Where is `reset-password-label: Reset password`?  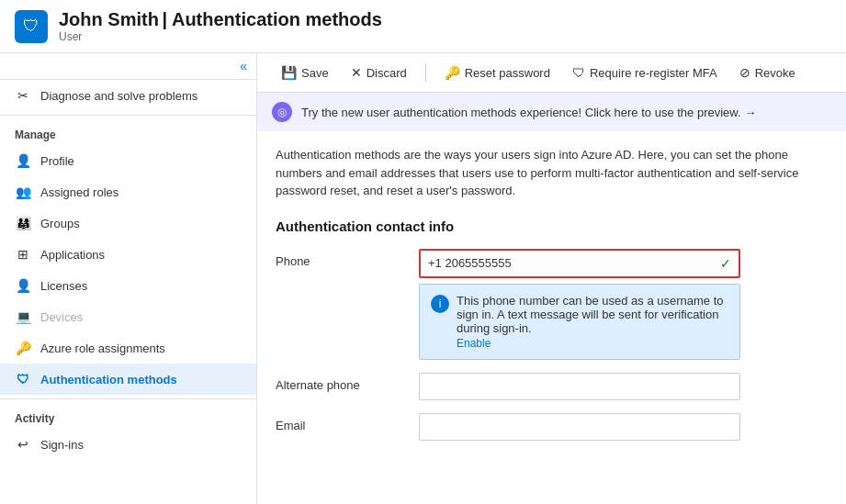 reset-password-label: Reset password is located at coordinates (507, 73).